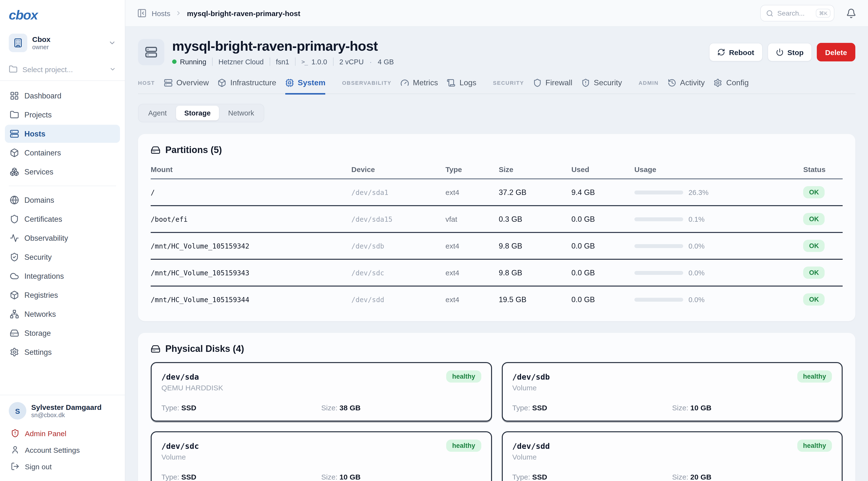 This screenshot has width=868, height=481. Describe the element at coordinates (535, 192) in the screenshot. I see `size-cell: 37.2 GB` at that location.